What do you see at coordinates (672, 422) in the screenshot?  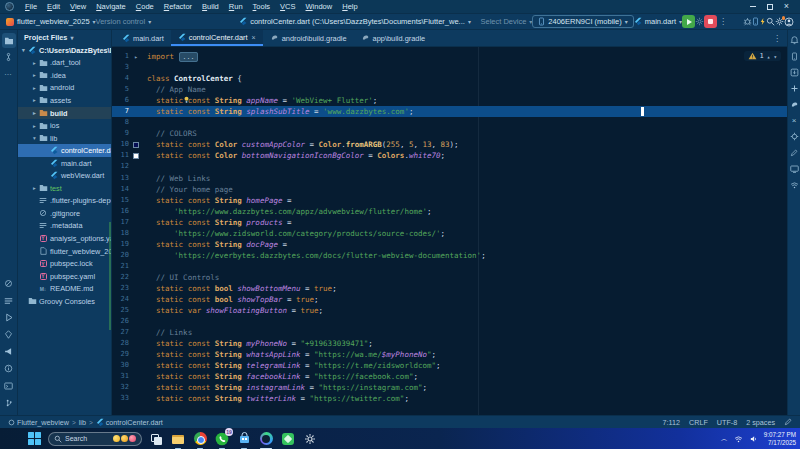 I see `caret-position: 7:112` at bounding box center [672, 422].